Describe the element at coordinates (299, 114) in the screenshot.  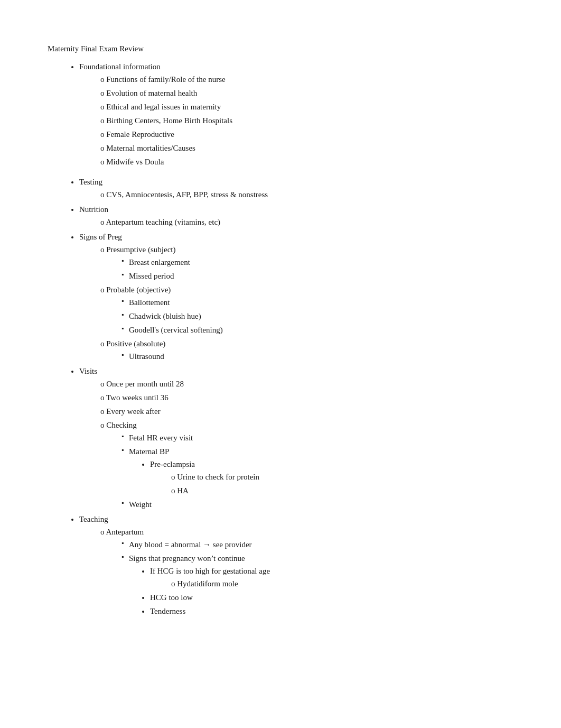
I see `list-item: Foundational information Functions of fa…` at that location.